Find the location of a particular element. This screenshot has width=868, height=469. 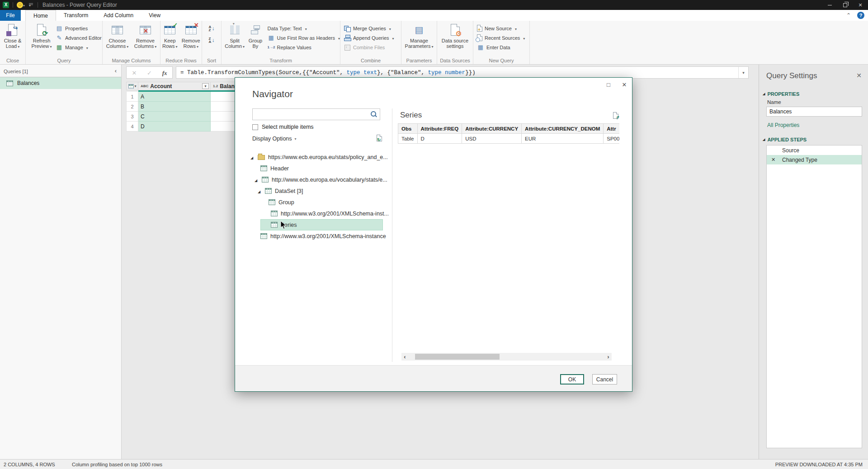

tab-home: Home is located at coordinates (41, 15).